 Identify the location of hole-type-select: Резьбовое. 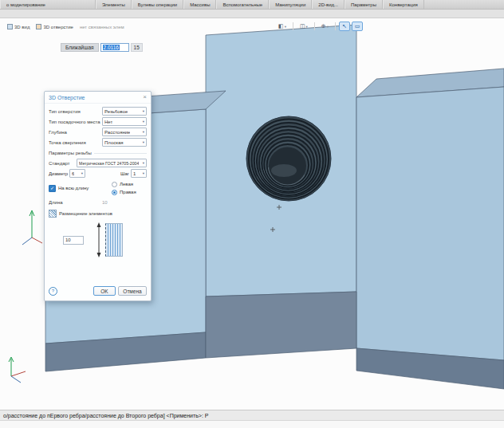
(124, 112).